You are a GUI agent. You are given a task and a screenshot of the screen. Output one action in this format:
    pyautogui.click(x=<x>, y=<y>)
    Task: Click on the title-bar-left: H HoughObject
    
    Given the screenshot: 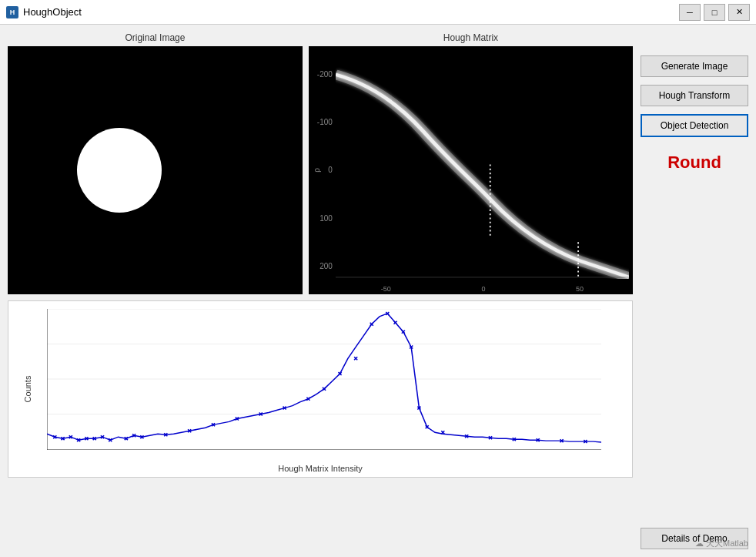 What is the action you would take?
    pyautogui.click(x=44, y=12)
    